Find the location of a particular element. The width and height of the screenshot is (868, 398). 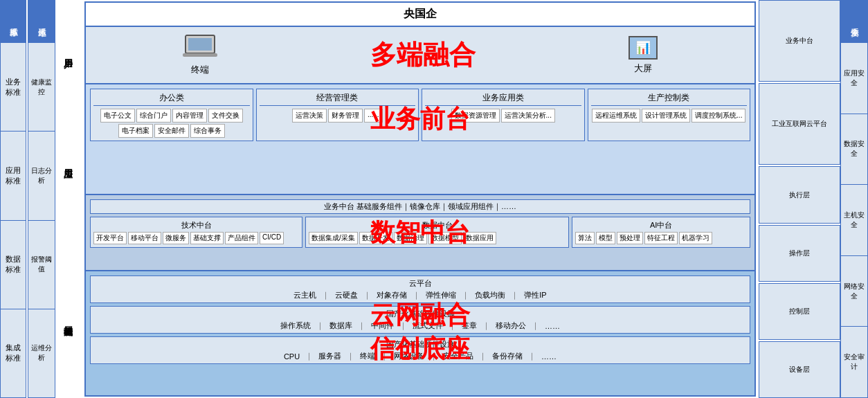

anquan-item-2: 数据安全 is located at coordinates (854, 150).